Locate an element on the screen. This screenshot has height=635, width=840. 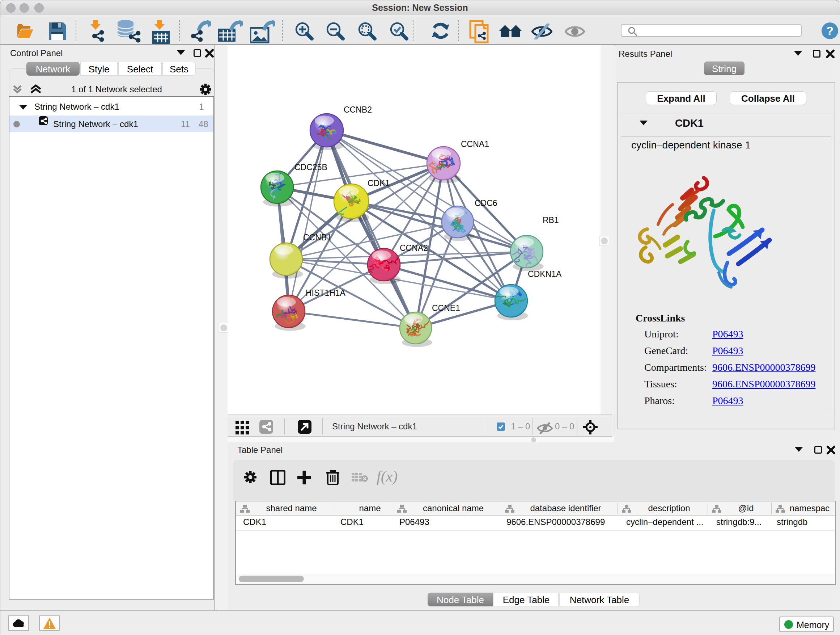
svg-text: CDC25B is located at coordinates (311, 167).